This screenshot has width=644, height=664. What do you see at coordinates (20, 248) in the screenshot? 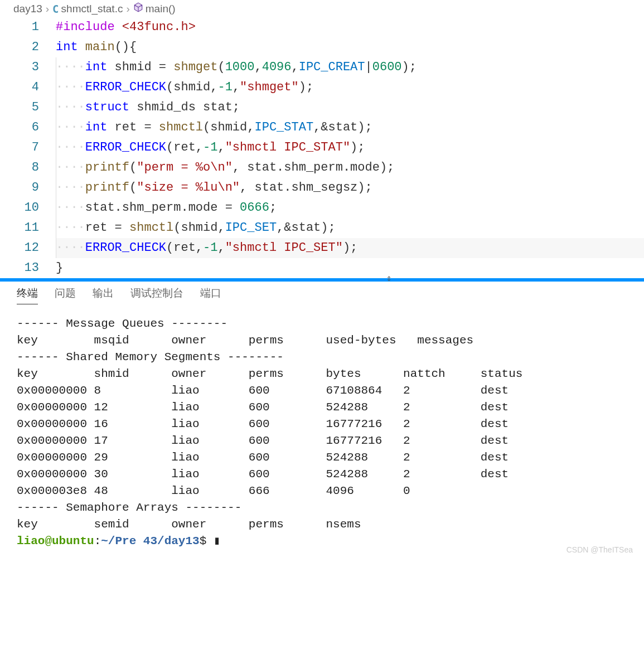
I see `line-number: 12` at bounding box center [20, 248].